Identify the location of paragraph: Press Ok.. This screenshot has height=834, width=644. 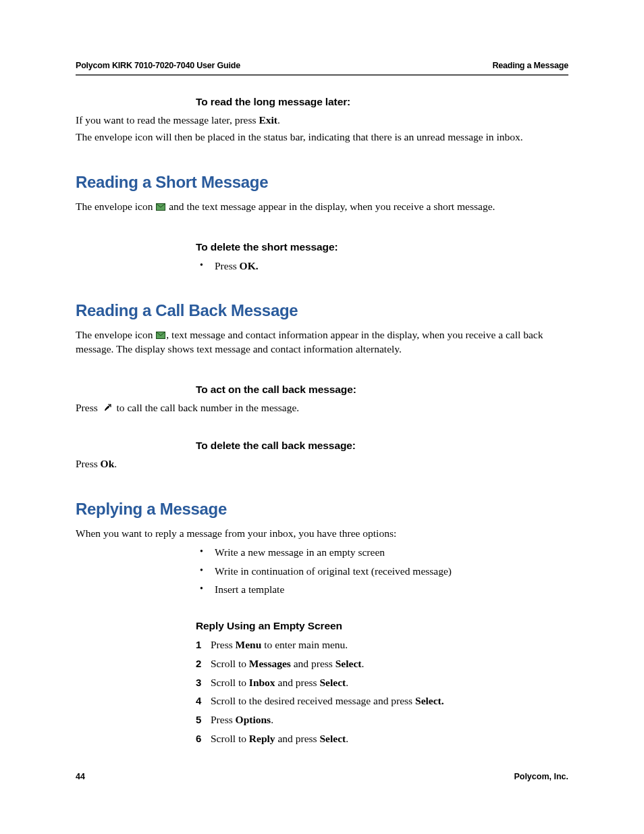
(322, 465).